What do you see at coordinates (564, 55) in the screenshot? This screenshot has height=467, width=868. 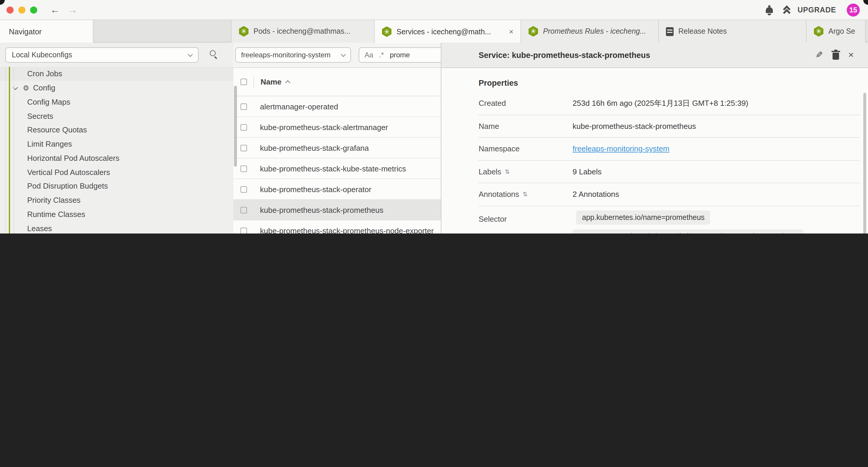 I see `detail-panel-title: Service: kube-prometheus-stack-prometheu…` at bounding box center [564, 55].